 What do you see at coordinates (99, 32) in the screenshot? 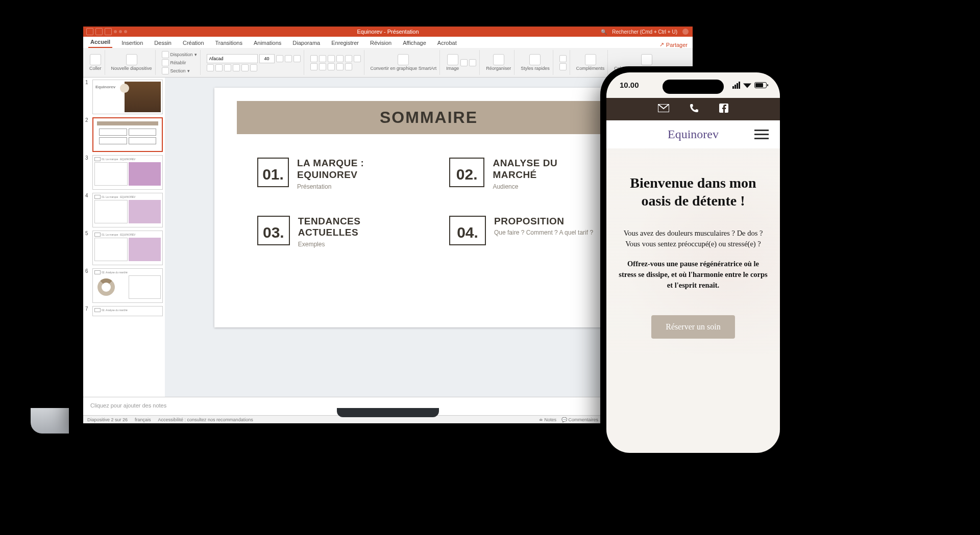
I see `save-icon` at bounding box center [99, 32].